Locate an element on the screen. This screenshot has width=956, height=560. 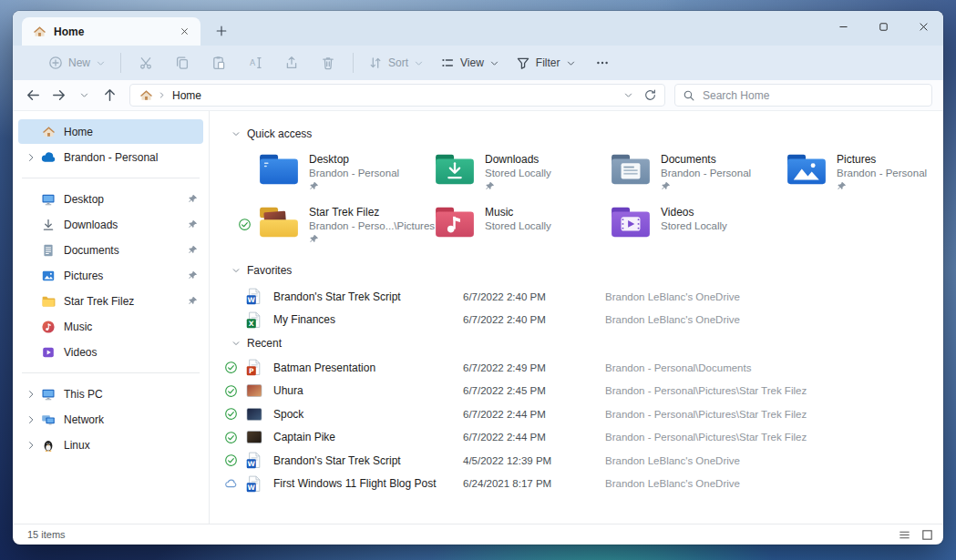
share-button is located at coordinates (292, 63).